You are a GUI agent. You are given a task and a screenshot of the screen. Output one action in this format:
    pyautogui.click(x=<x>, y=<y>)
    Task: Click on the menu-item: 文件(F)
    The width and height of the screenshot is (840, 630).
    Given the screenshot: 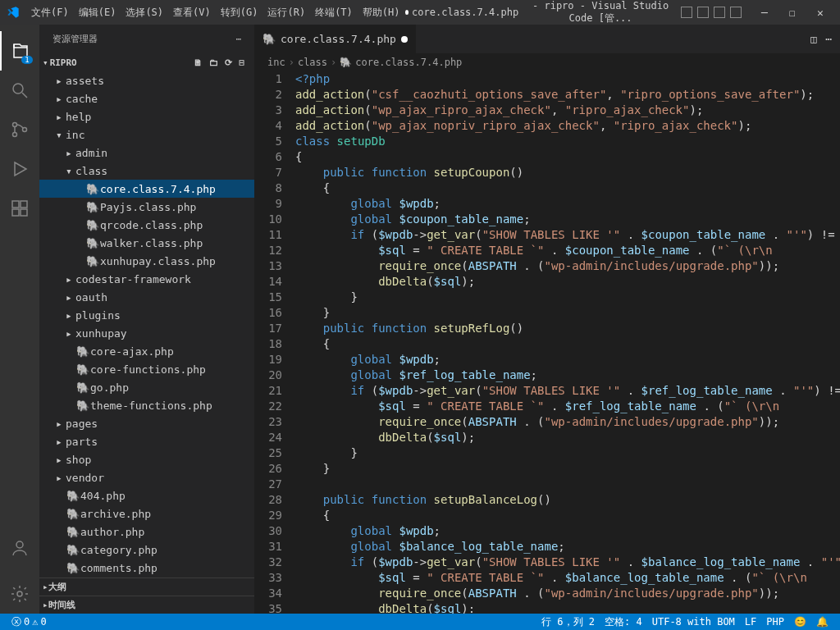 What is the action you would take?
    pyautogui.click(x=50, y=13)
    